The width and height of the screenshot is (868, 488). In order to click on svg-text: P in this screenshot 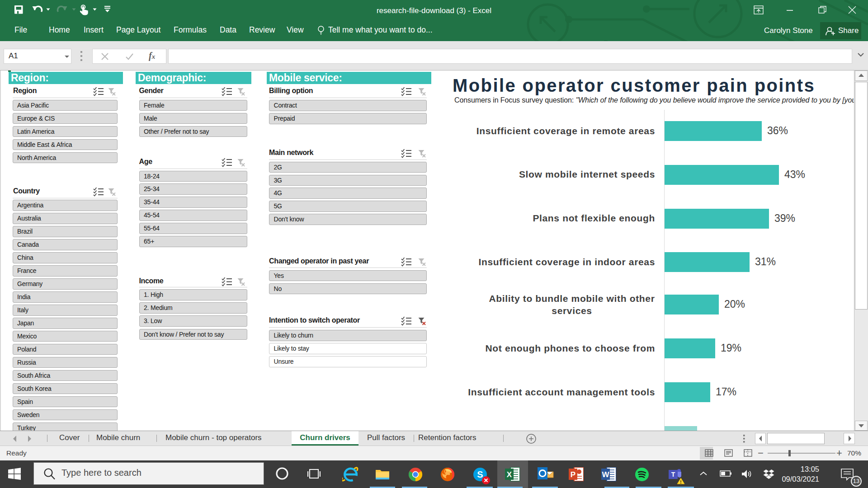, I will do `click(573, 474)`.